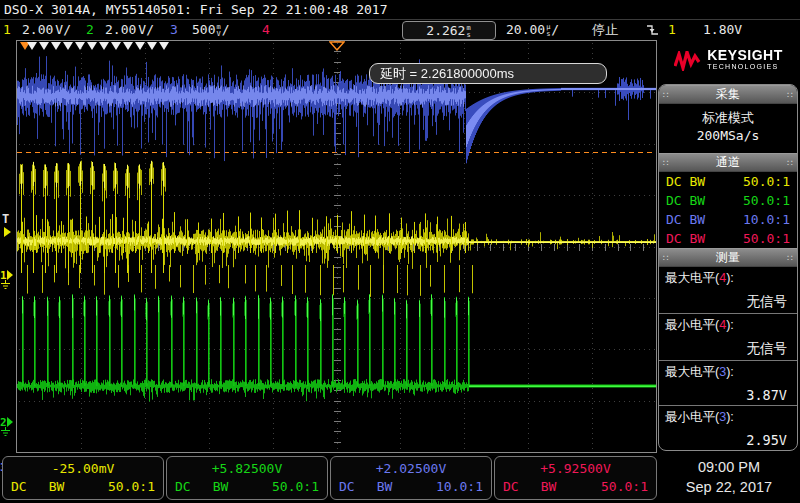  Describe the element at coordinates (83, 478) in the screenshot. I see `ch1-status-box: -25.00mV DCBW50.0:1` at that location.